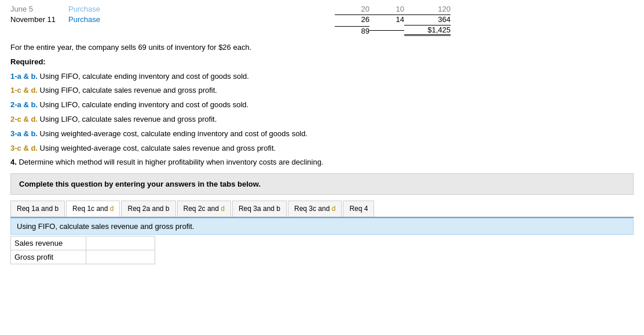  I want to click on req-item-2cd: 2-c & d. Using LIFO, calculate sales rev…, so click(322, 119).